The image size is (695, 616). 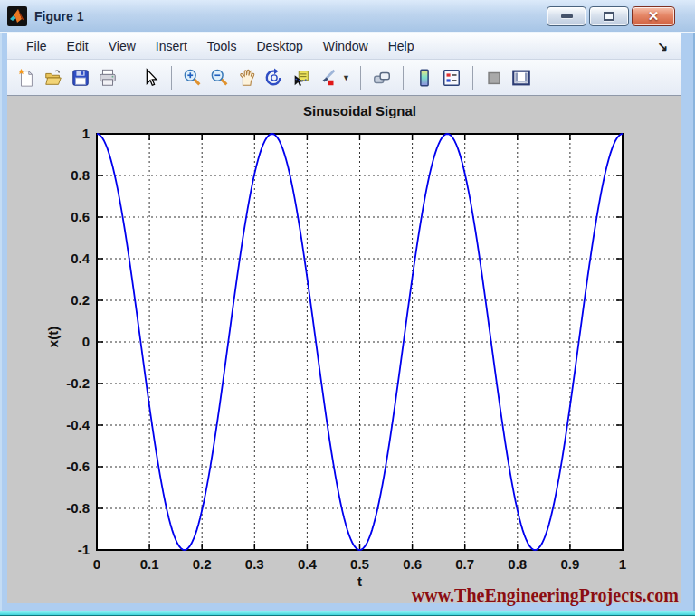 I want to click on svg-text: 0.9, so click(x=570, y=564).